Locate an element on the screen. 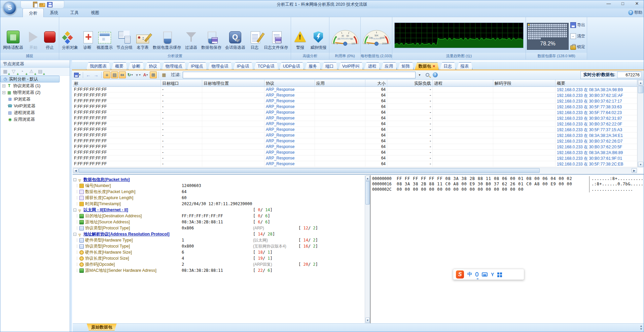  scroll-up-icon: ▲ is located at coordinates (641, 83).